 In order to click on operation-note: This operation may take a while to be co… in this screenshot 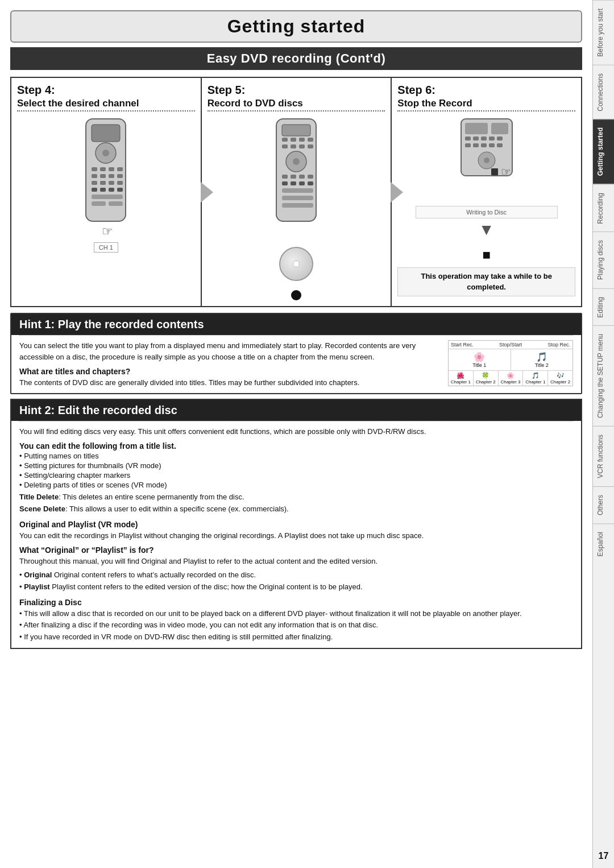, I will do `click(487, 282)`.